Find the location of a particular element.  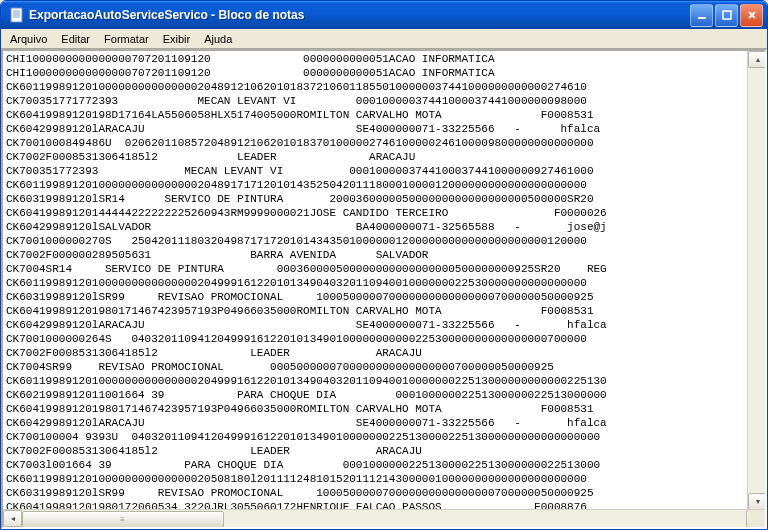

maximize-button is located at coordinates (726, 16).